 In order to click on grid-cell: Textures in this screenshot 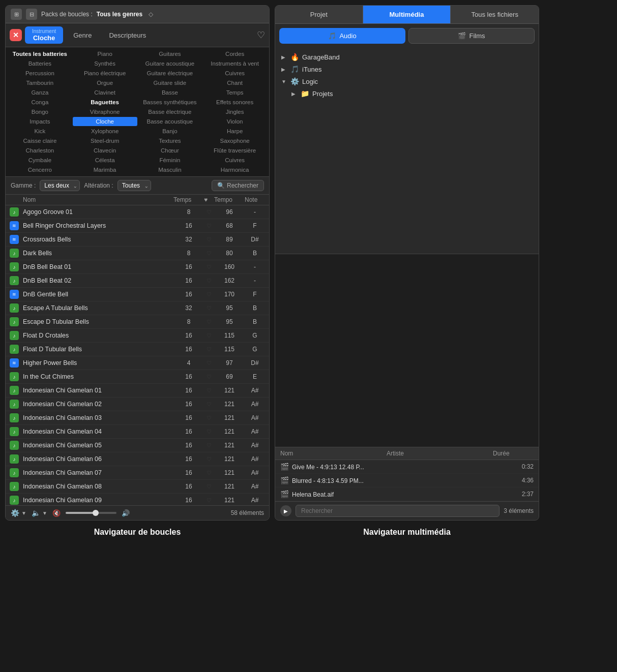, I will do `click(170, 141)`.